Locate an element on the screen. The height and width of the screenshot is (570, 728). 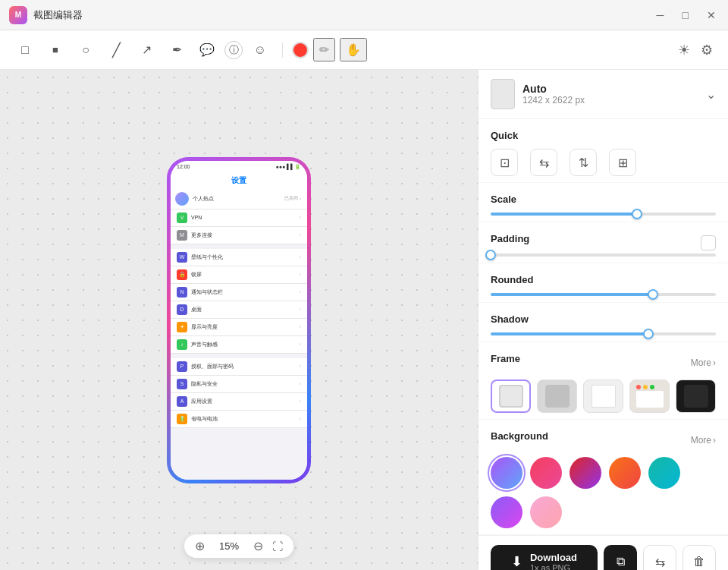
phone-item-sound: ♪ 声音与触感 › is located at coordinates (239, 345).